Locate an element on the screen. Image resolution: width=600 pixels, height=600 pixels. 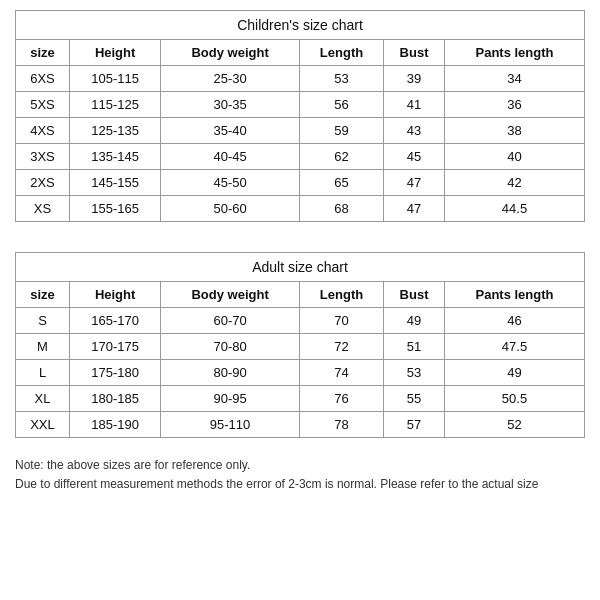
table-cell-2-5: 38 is located at coordinates (515, 131).